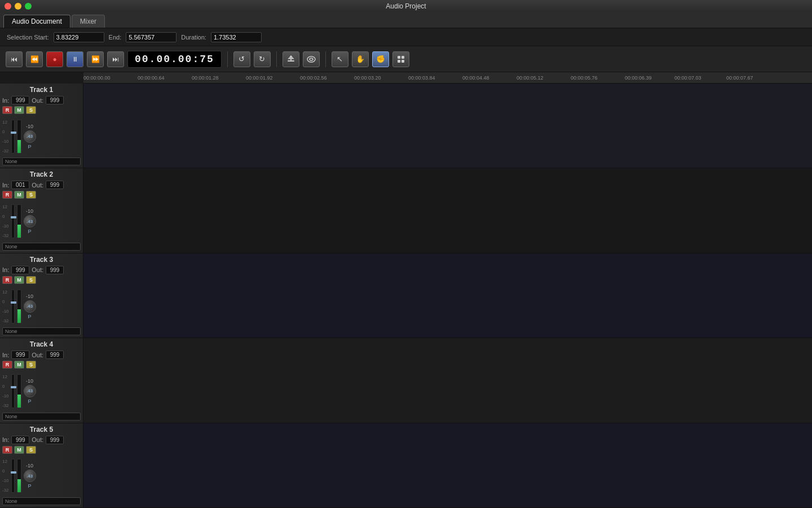 The image size is (812, 508). Describe the element at coordinates (19, 280) in the screenshot. I see `track-3-mute-btn: M` at that location.